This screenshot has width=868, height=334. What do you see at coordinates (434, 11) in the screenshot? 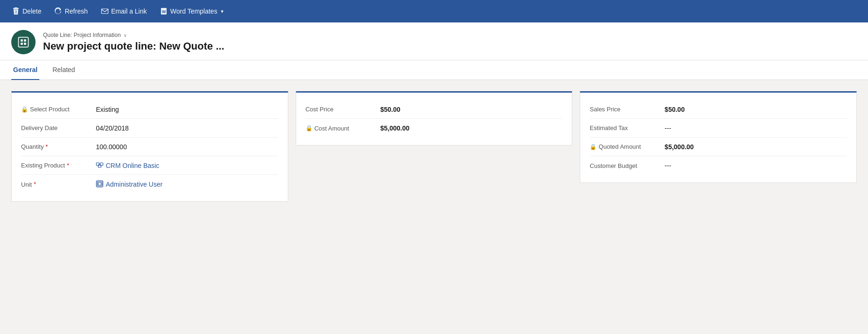
I see `toolbar: Delete Refresh Email a Link W Word Templ…` at bounding box center [434, 11].